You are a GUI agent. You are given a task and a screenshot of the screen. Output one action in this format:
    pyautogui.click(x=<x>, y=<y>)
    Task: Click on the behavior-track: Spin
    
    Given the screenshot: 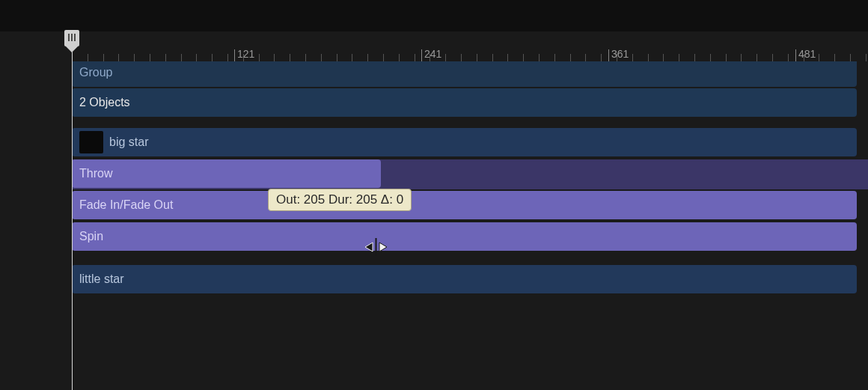 What is the action you would take?
    pyautogui.click(x=464, y=237)
    